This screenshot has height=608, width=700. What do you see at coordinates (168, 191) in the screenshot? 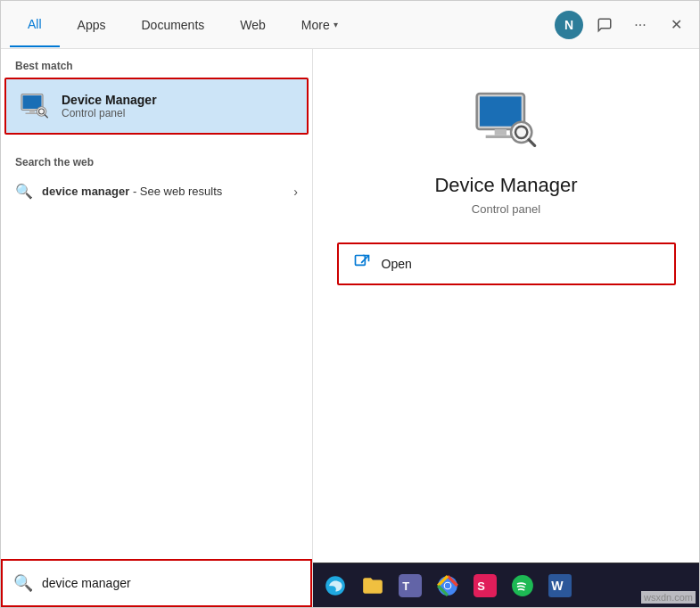
I see `web-search-text: device manager - See web results` at bounding box center [168, 191].